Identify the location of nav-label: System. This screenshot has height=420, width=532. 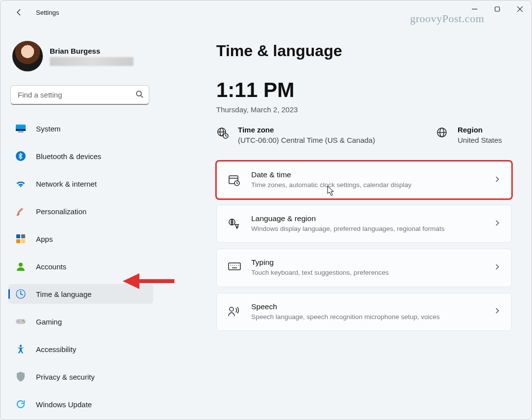
(48, 129).